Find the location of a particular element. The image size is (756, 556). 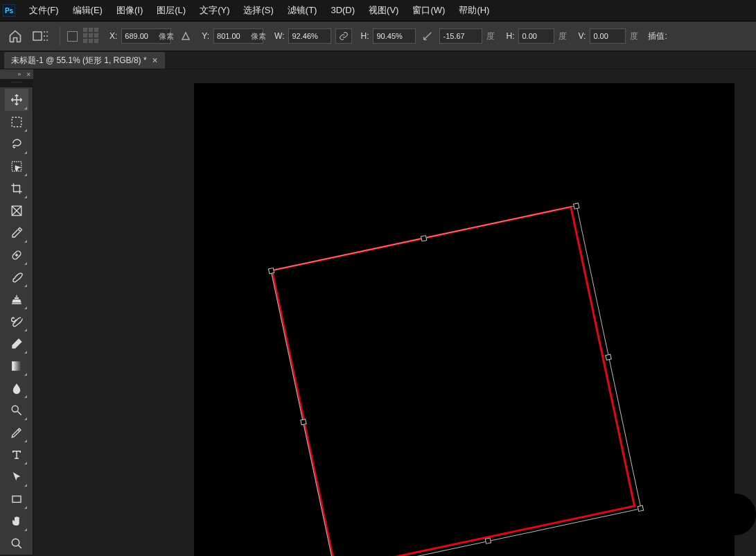

healing-tool is located at coordinates (17, 255).